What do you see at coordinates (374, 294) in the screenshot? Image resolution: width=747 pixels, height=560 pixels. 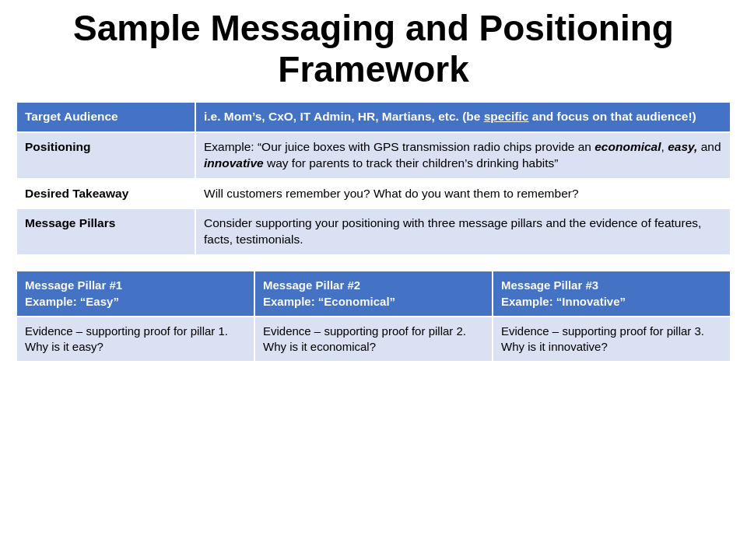 I see `pillar2-header: Message Pillar #2 Example: “Economical”` at bounding box center [374, 294].